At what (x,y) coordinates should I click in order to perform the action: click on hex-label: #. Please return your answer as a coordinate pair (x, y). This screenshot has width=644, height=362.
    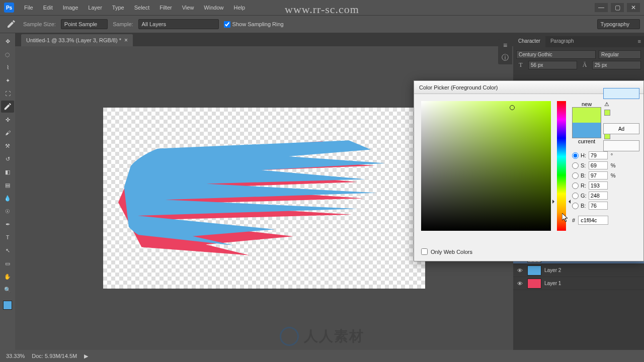
    Looking at the image, I should click on (574, 220).